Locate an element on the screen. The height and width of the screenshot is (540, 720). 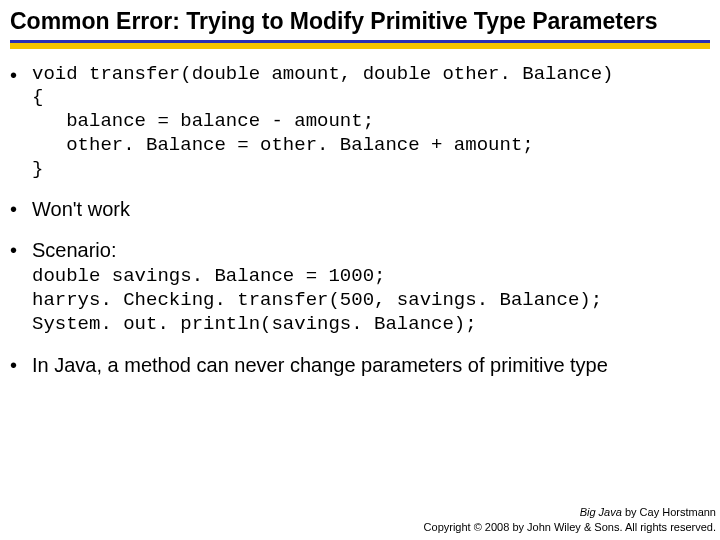
bullet-wont-work: • Won't work is located at coordinates (360, 210).